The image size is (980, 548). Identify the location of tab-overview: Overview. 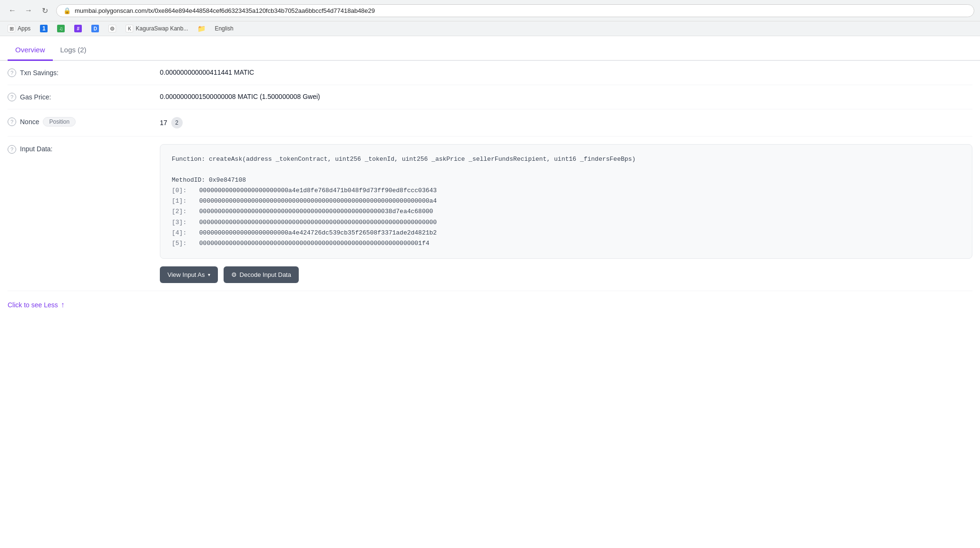
(30, 50).